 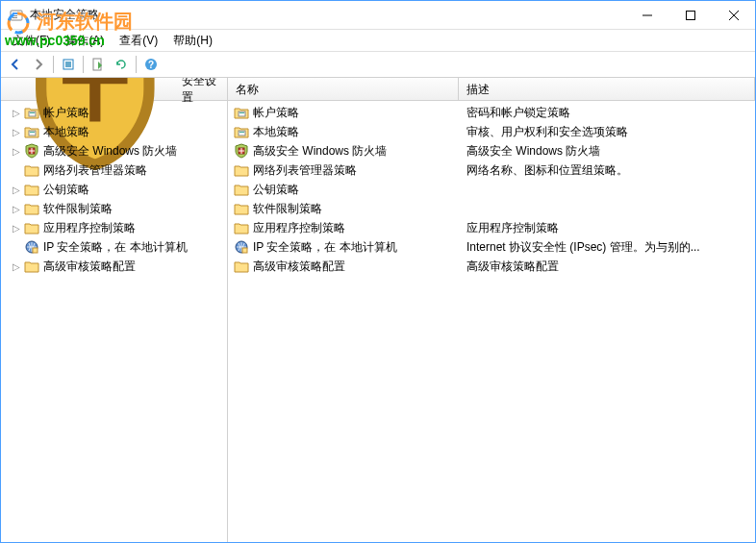 I want to click on toolbar: ?, so click(x=378, y=64).